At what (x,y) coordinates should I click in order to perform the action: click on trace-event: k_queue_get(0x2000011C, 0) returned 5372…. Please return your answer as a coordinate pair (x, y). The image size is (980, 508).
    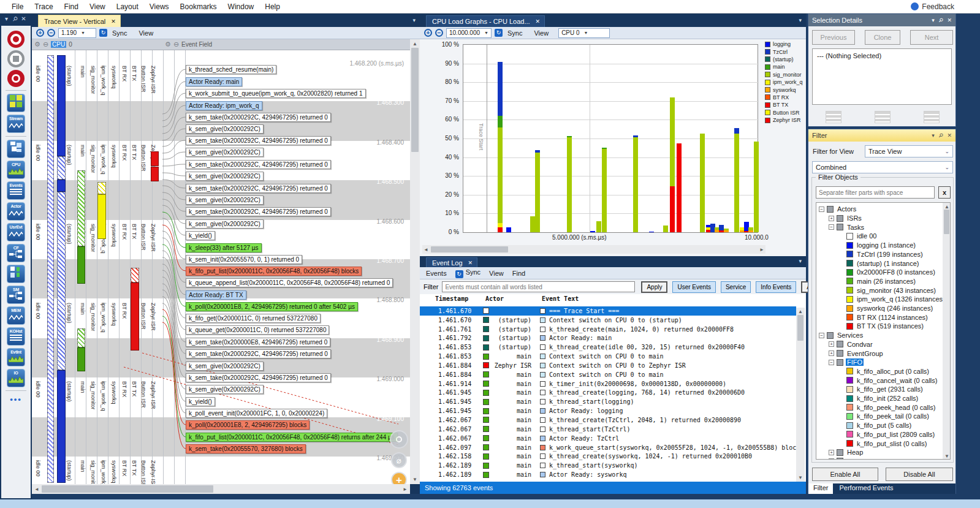
    Looking at the image, I should click on (257, 330).